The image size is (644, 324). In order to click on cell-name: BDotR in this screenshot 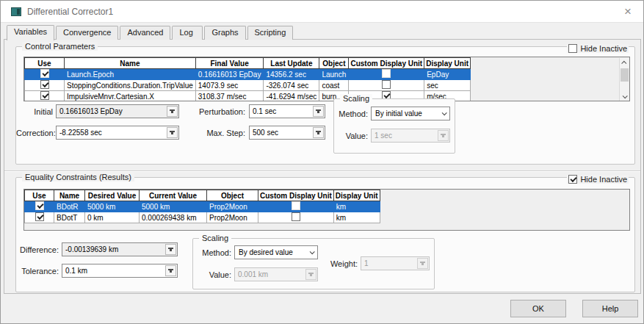, I will do `click(70, 207)`.